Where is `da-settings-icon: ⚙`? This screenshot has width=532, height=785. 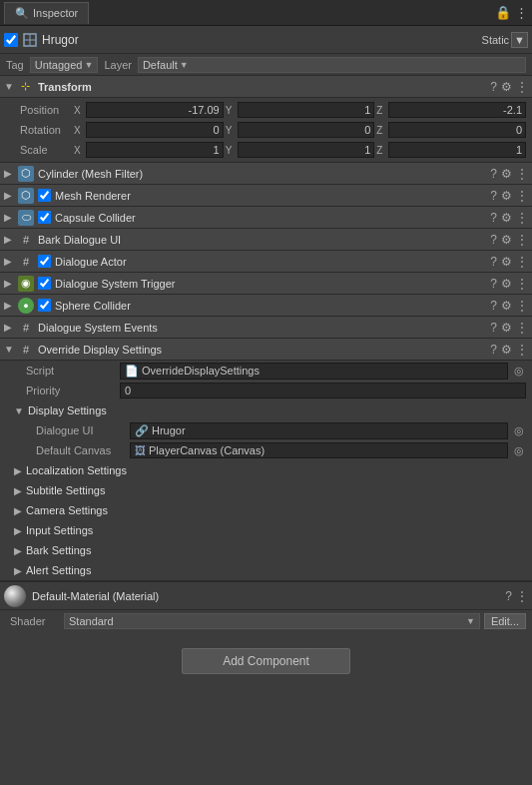
da-settings-icon: ⚙ is located at coordinates (507, 262).